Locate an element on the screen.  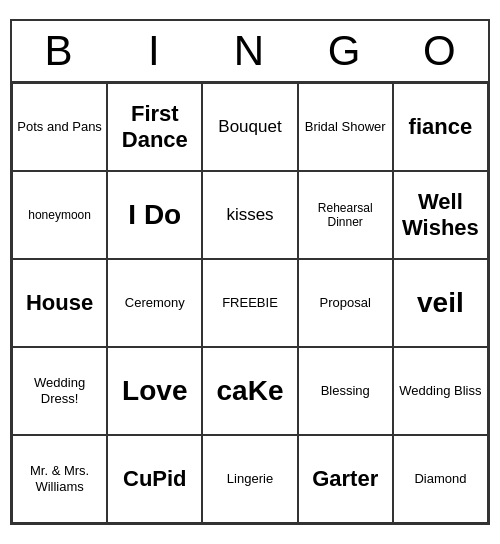
bingo-cell: honeymoon is located at coordinates (60, 215).